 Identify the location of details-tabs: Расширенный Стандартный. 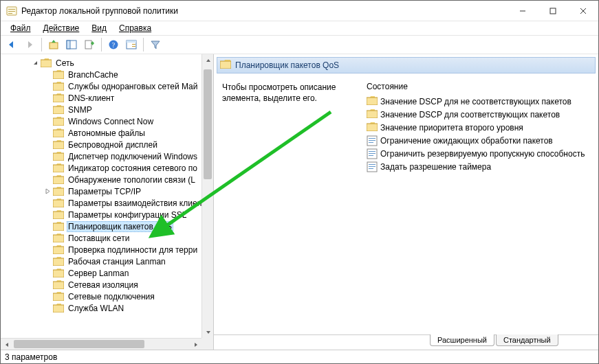
(406, 342).